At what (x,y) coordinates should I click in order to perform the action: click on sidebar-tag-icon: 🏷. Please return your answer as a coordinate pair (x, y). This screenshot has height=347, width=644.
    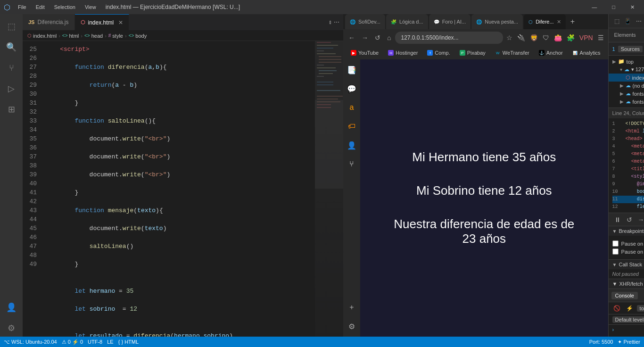
    Looking at the image, I should click on (352, 126).